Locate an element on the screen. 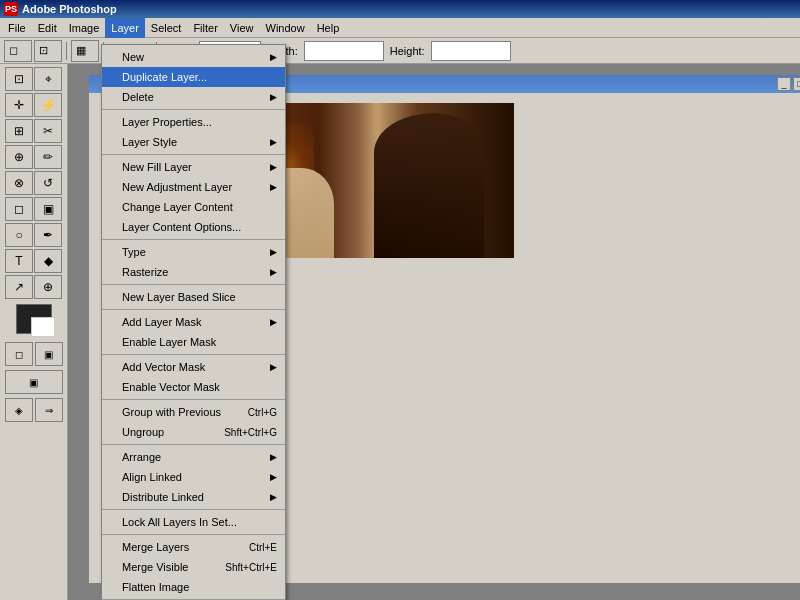  height-label: Height: is located at coordinates (408, 51).